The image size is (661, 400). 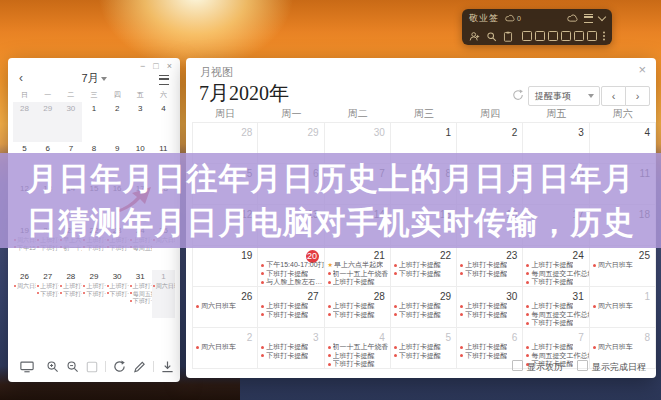 I want to click on day-cell: 23上班打卡提醒下班打卡提醒, so click(x=490, y=266).